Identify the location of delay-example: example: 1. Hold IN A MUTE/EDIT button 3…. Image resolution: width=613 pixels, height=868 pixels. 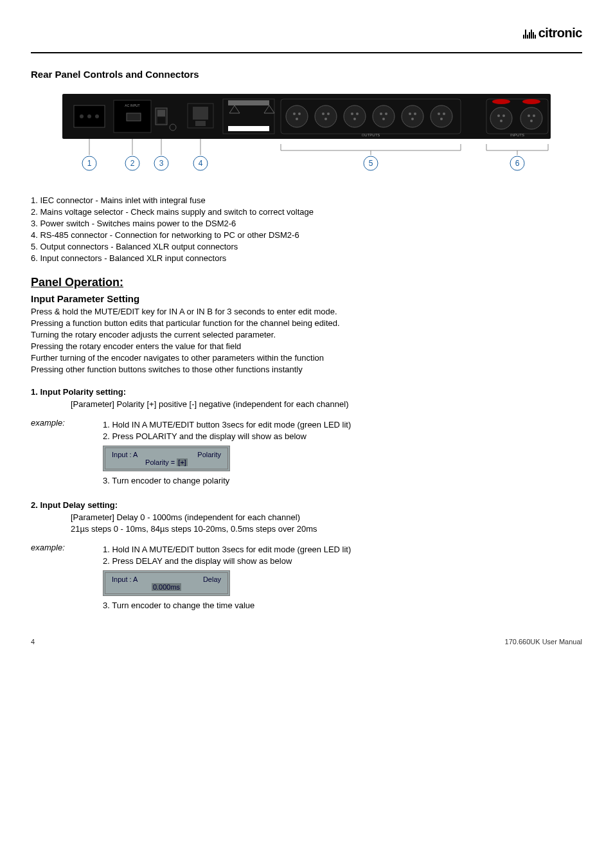
(306, 577).